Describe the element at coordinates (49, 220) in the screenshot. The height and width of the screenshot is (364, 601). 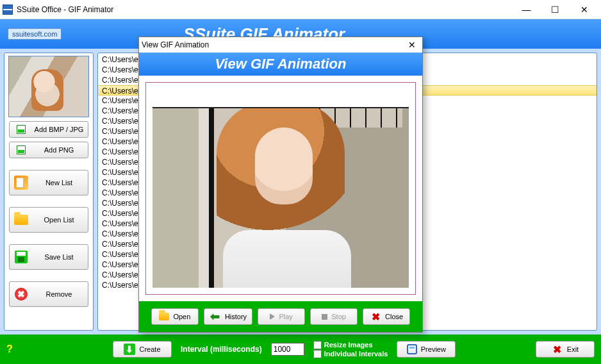
I see `open-list-button: Open List` at that location.